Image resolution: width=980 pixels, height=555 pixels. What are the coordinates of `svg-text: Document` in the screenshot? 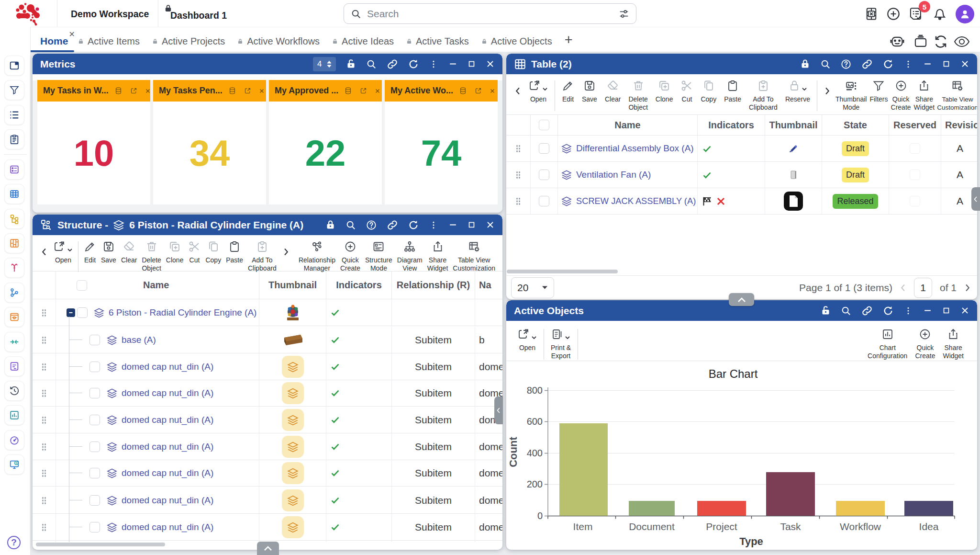 It's located at (652, 527).